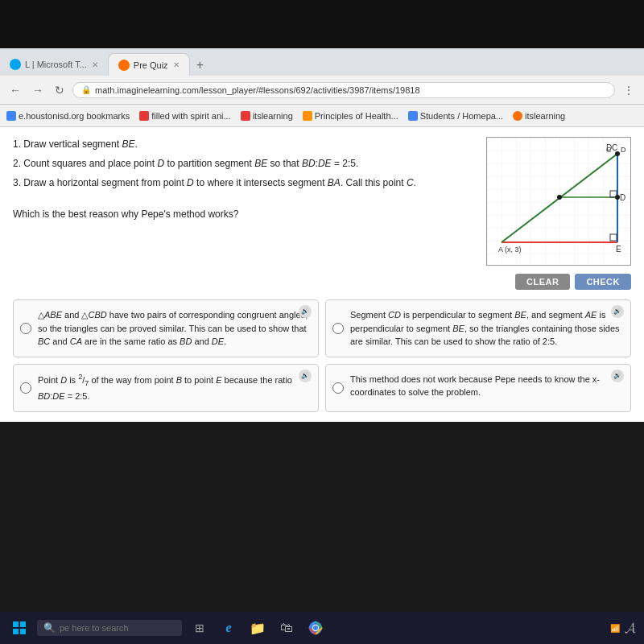 The height and width of the screenshot is (644, 644). I want to click on taskbar-wifi-icon: 📶, so click(615, 628).